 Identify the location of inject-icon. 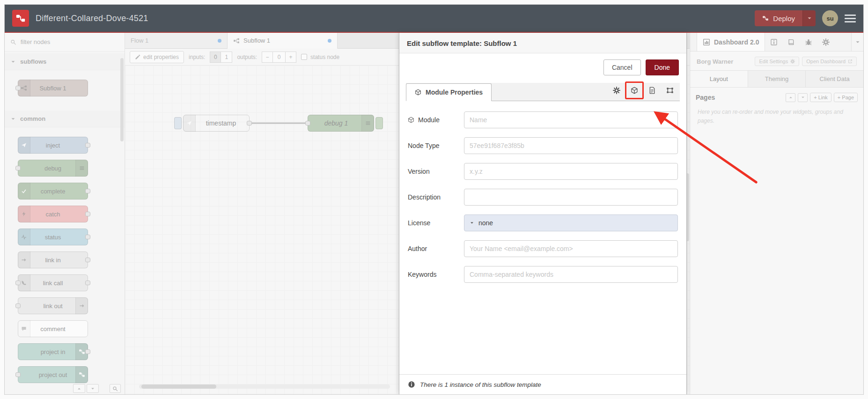
(24, 145).